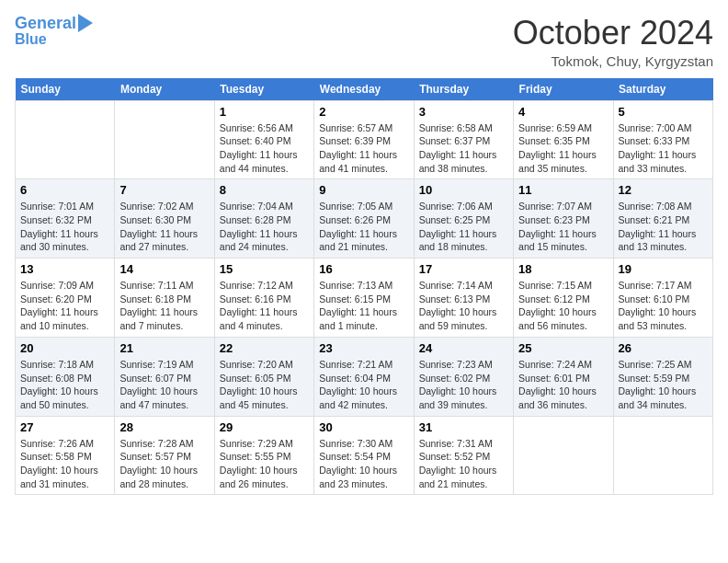  Describe the element at coordinates (265, 464) in the screenshot. I see `cell-content: Sunrise: 7:29 AM Sunset: 5:55 PM Dayligh…` at that location.